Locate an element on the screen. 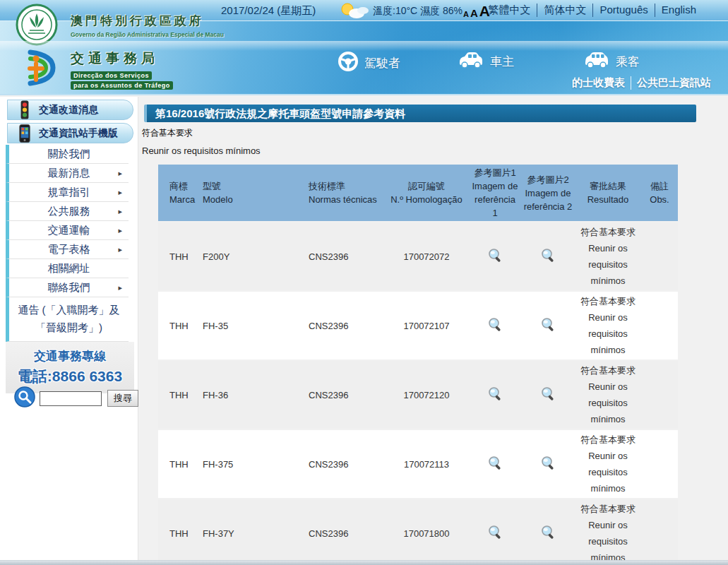  lang-english: English is located at coordinates (679, 10).